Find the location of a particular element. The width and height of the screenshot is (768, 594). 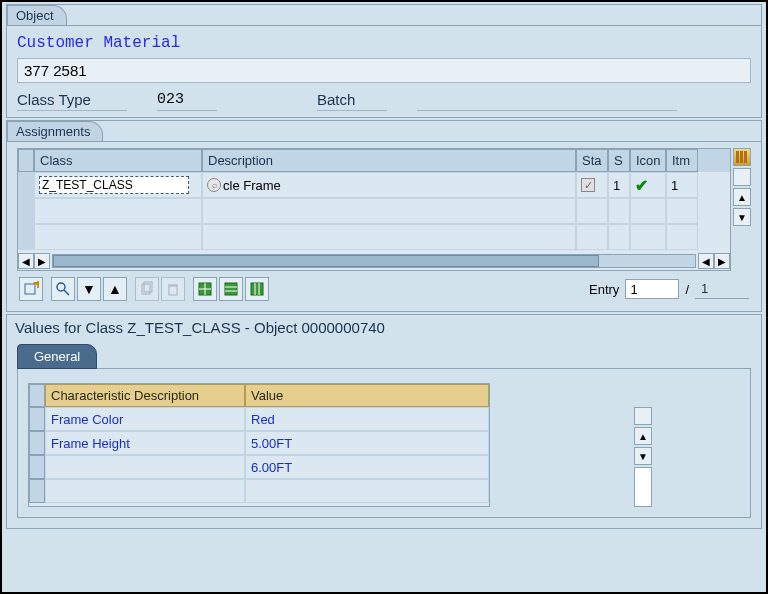

itm-cell: 1 is located at coordinates (682, 185).